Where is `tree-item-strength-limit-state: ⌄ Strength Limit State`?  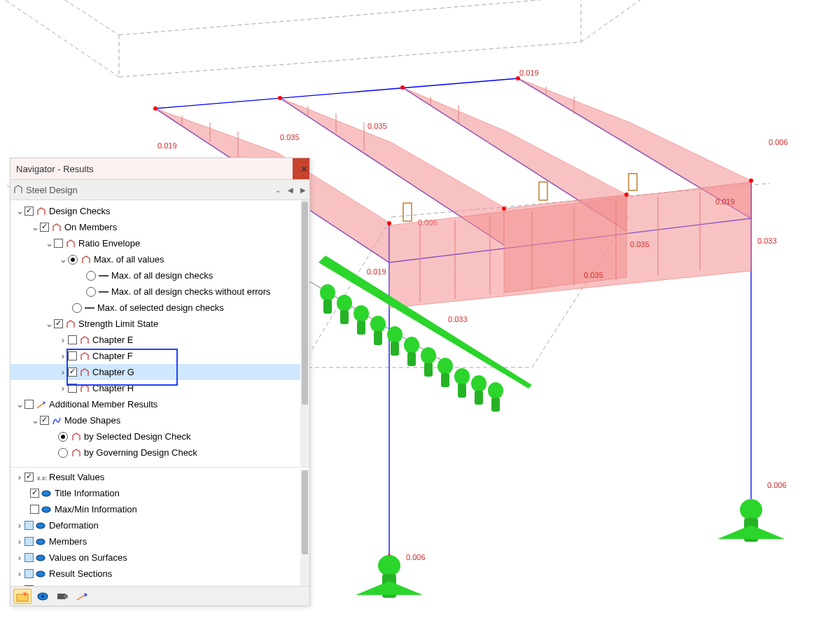
tree-item-strength-limit-state: ⌄ Strength Limit State is located at coordinates (155, 323).